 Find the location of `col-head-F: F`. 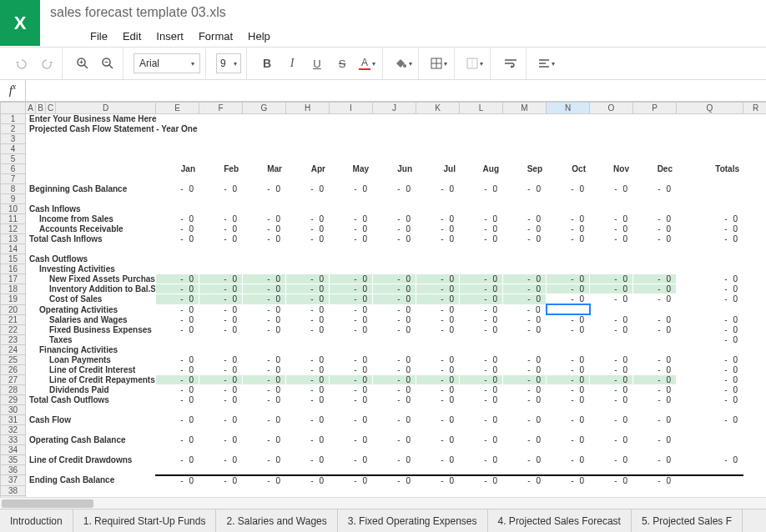

col-head-F: F is located at coordinates (221, 108).